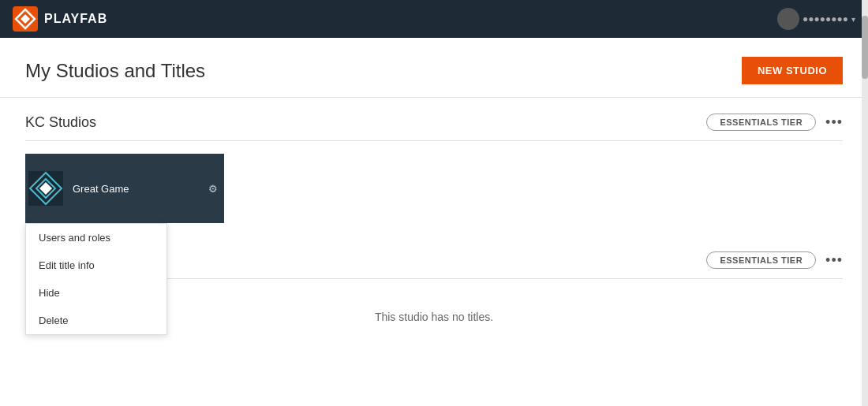 The width and height of the screenshot is (868, 406). Describe the element at coordinates (834, 122) in the screenshot. I see `studio-more-button-kc: •••` at that location.